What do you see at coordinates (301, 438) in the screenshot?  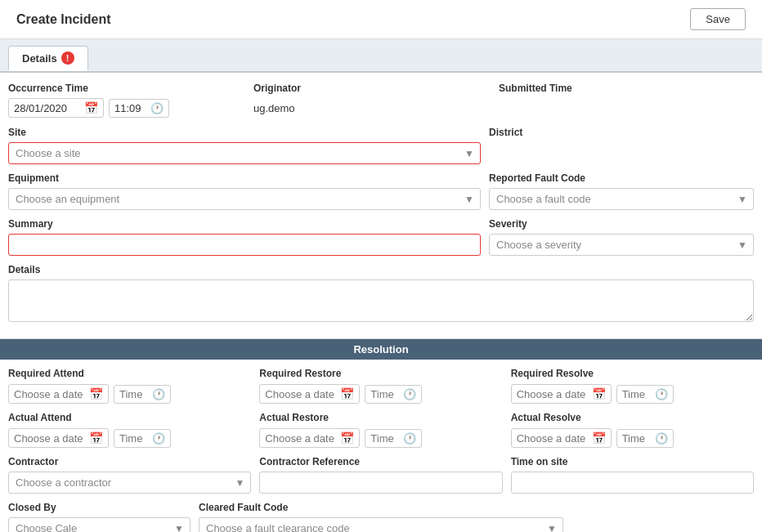 I see `actual-restore-date-input` at bounding box center [301, 438].